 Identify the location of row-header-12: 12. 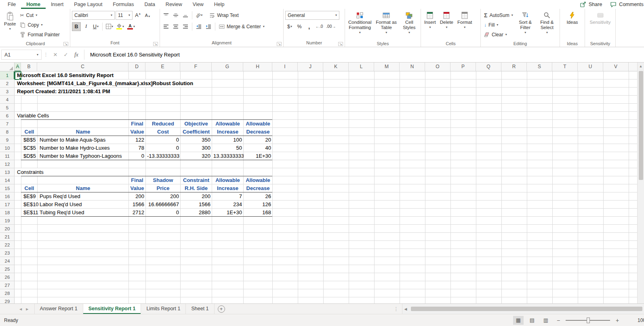
(7, 164).